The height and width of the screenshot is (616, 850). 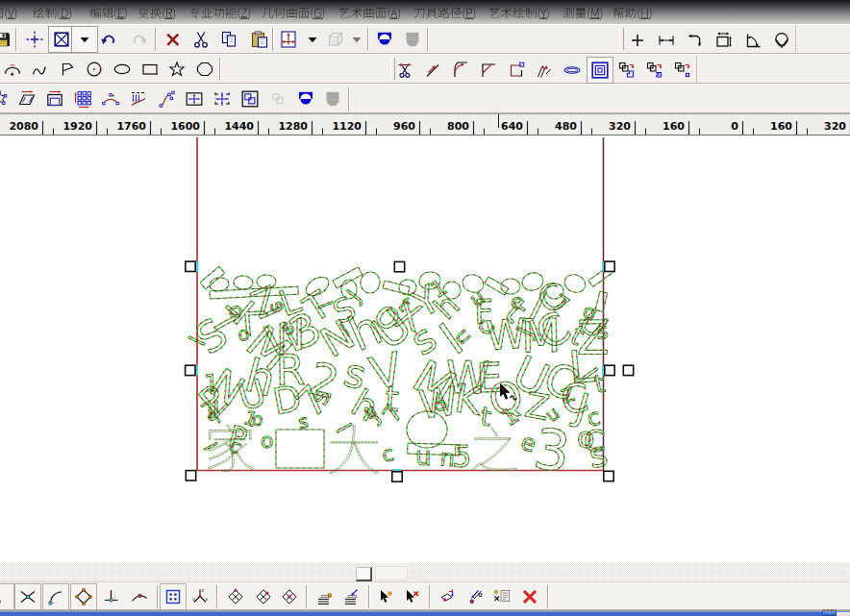 I want to click on toolbar-button-m-point, so click(x=638, y=40).